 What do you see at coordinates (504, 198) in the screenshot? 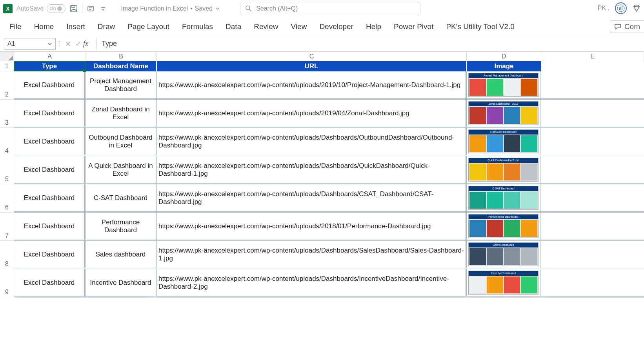
I see `cell-image: C-SAT Dashboard` at bounding box center [504, 198].